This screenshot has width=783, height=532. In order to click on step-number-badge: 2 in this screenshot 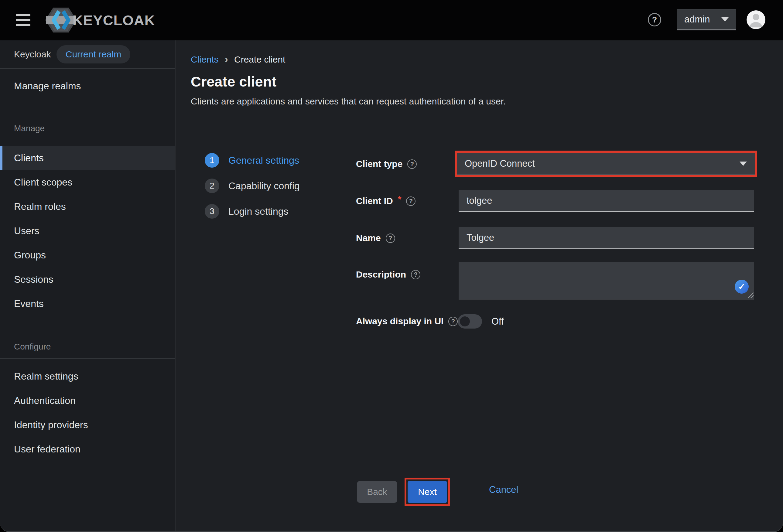, I will do `click(212, 186)`.